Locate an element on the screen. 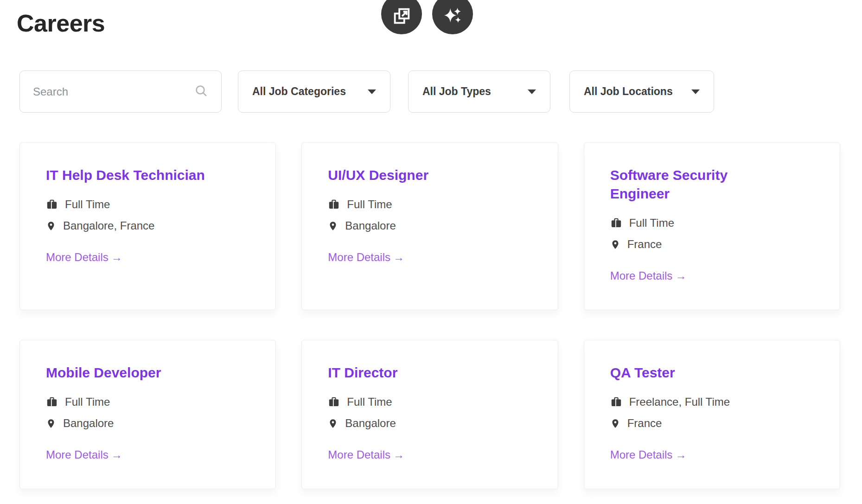 This screenshot has width=862, height=504. job-title-link: Software Security Engineer is located at coordinates (701, 185).